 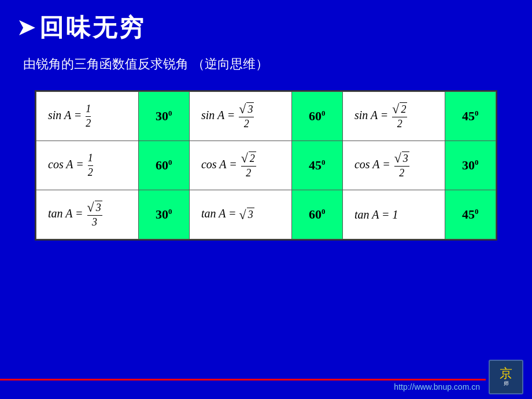 What do you see at coordinates (393, 215) in the screenshot?
I see `formula-cell-tan-1: tan A = 1` at bounding box center [393, 215].